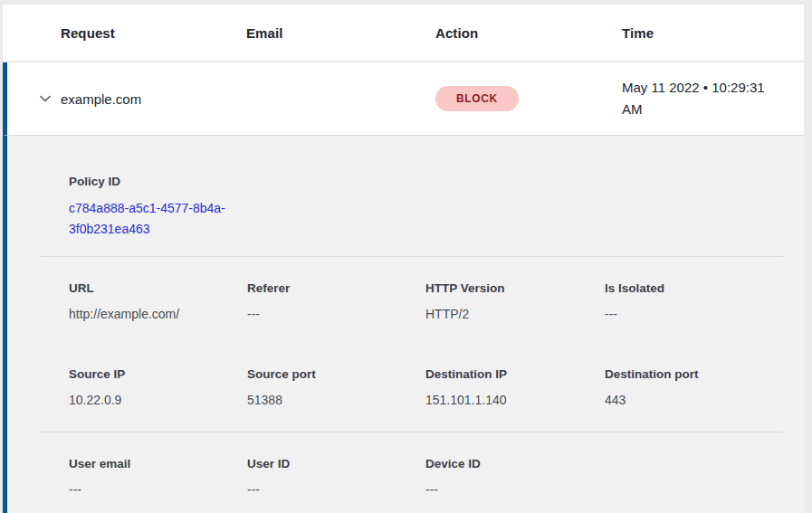  I want to click on field-referer-label: Referer, so click(337, 289).